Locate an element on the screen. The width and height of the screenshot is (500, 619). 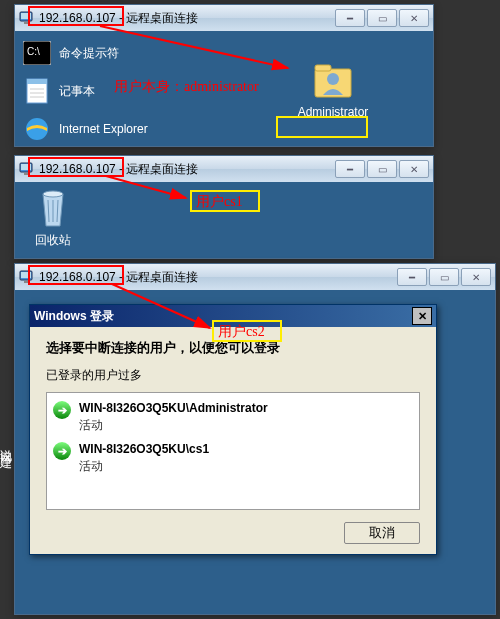
session-item: ➔ WIN-8I326O3Q5KU\cs1 活动 is located at coordinates (233, 458).